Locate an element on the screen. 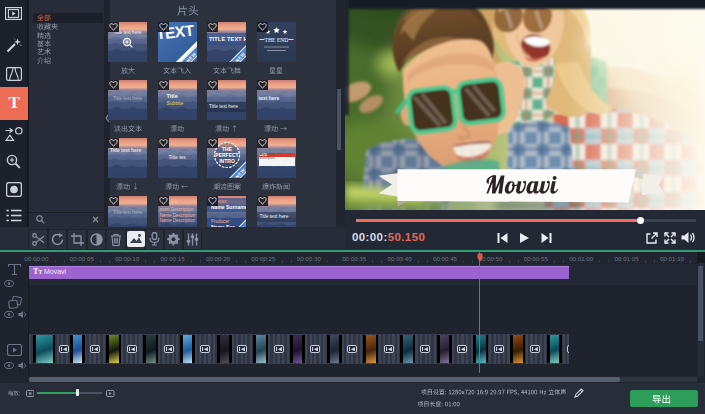 This screenshot has width=705, height=414. svg-text: THE END is located at coordinates (276, 40).